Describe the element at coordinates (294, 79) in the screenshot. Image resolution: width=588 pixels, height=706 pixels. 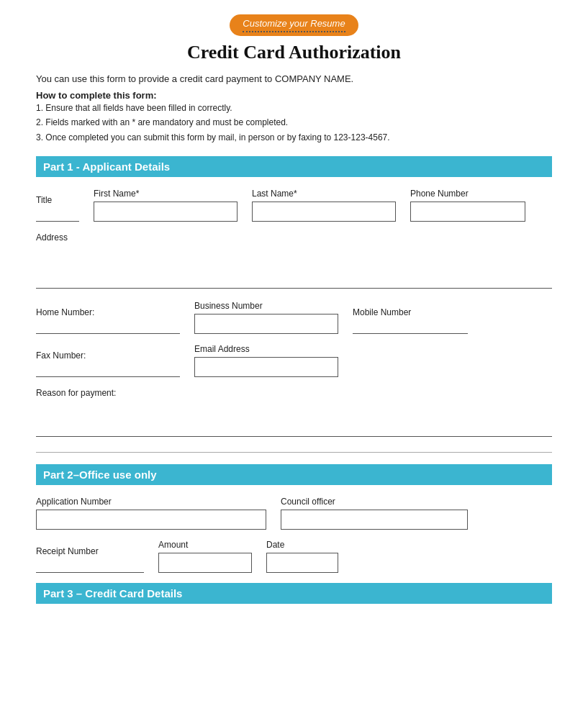
I see `intro-text: You can use this form to provide a credi…` at that location.